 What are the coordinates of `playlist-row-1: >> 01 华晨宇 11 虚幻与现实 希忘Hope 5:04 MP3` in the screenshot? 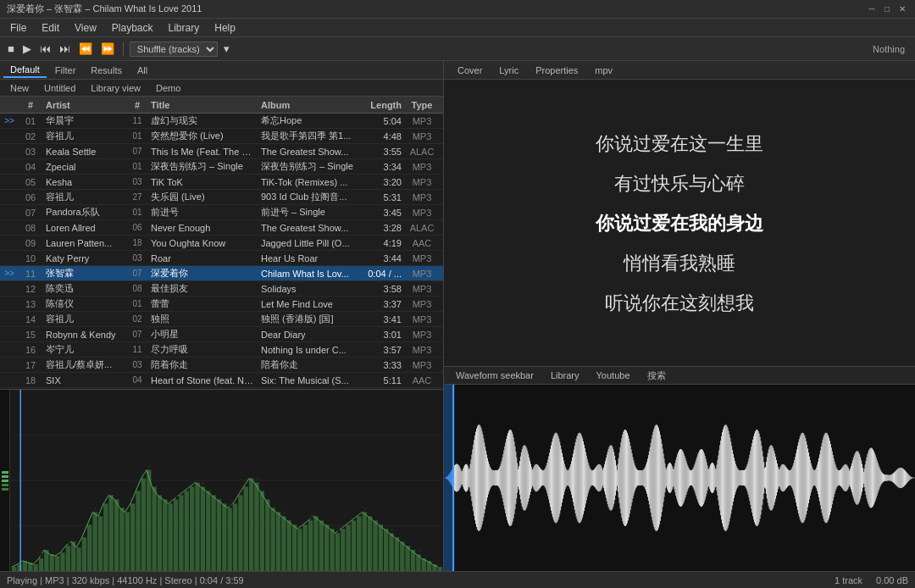 It's located at (222, 121).